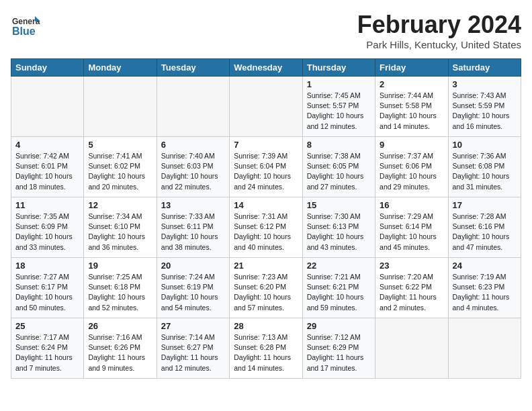 This screenshot has width=532, height=411. Describe the element at coordinates (120, 349) in the screenshot. I see `calendar-day-cell: 26Sunrise: 7:16 AM Sunset: 6:26 PM Dayli…` at that location.